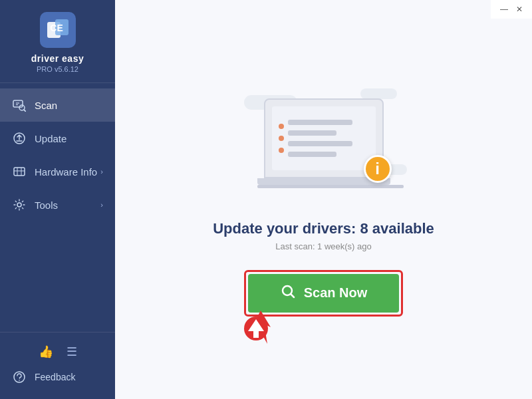 The height and width of the screenshot is (399, 532). Describe the element at coordinates (102, 205) in the screenshot. I see `tools-chevron: ›` at that location.